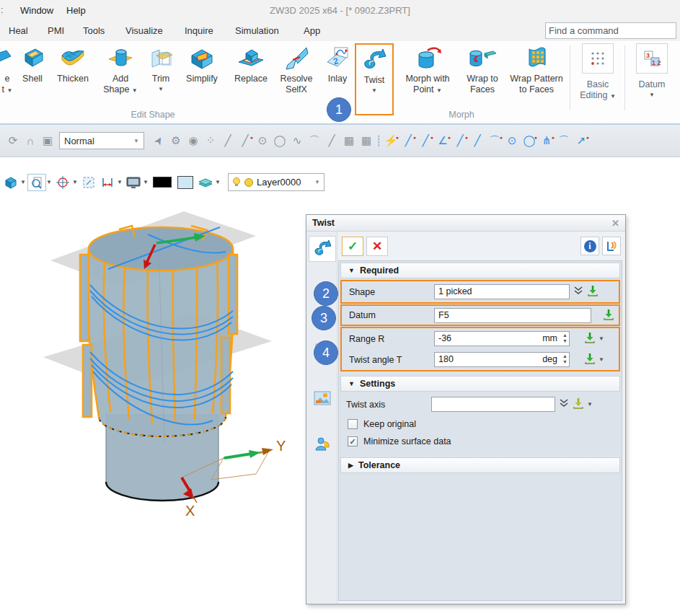 This screenshot has width=680, height=616. Describe the element at coordinates (460, 141) in the screenshot. I see `snap-point-line-icon: ╱` at that location.